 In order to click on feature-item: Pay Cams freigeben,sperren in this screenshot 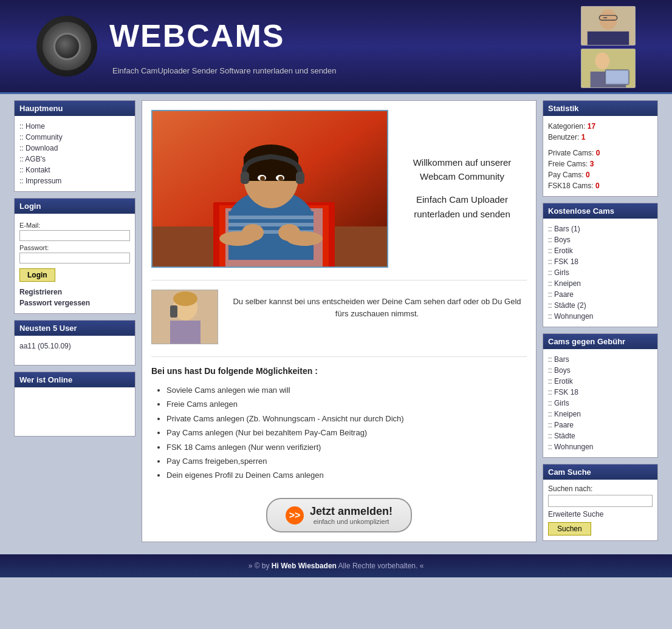, I will do `click(346, 461)`.